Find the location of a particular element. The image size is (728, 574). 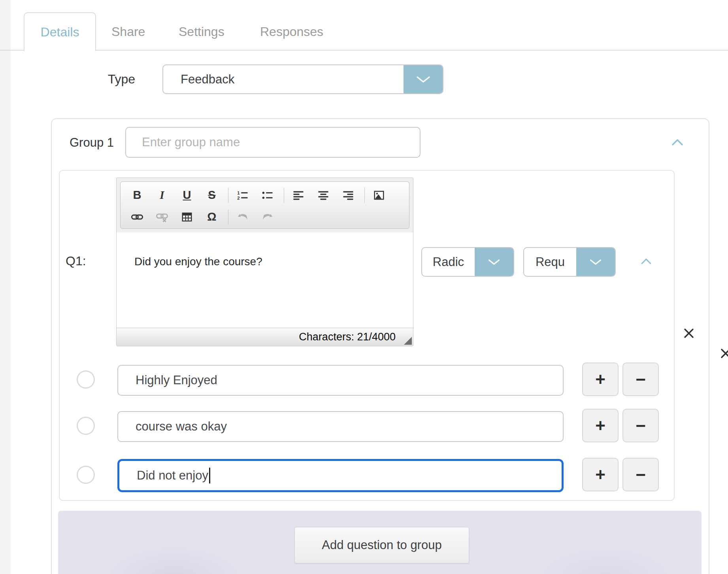

question-text-content: Did you enjoy the course? is located at coordinates (265, 280).